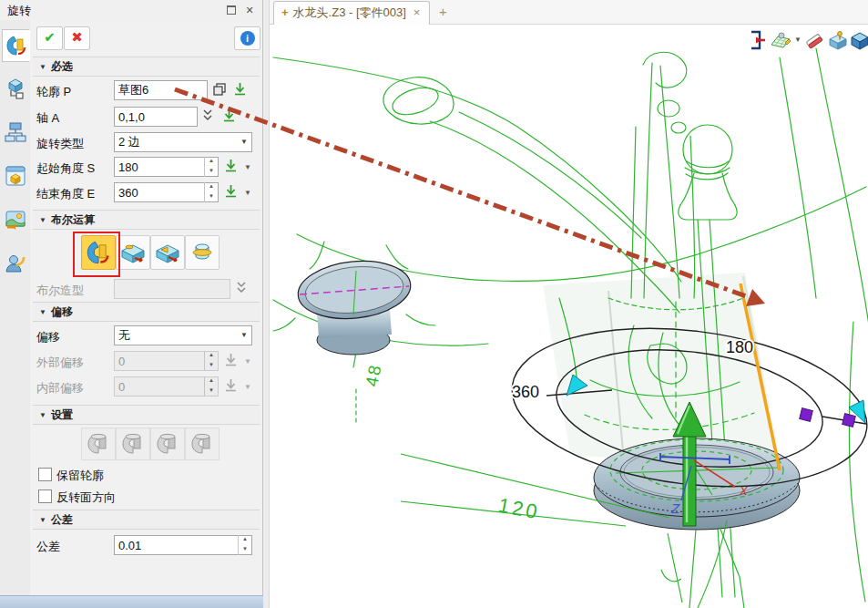 The height and width of the screenshot is (608, 868). I want to click on axis-x-label: X, so click(743, 490).